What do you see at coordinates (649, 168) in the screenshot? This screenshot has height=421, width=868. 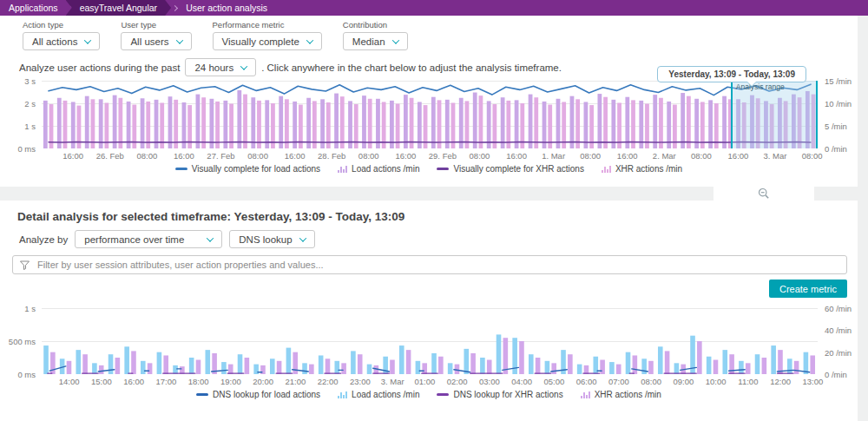 I see `legend-label: XHR actions /min` at bounding box center [649, 168].